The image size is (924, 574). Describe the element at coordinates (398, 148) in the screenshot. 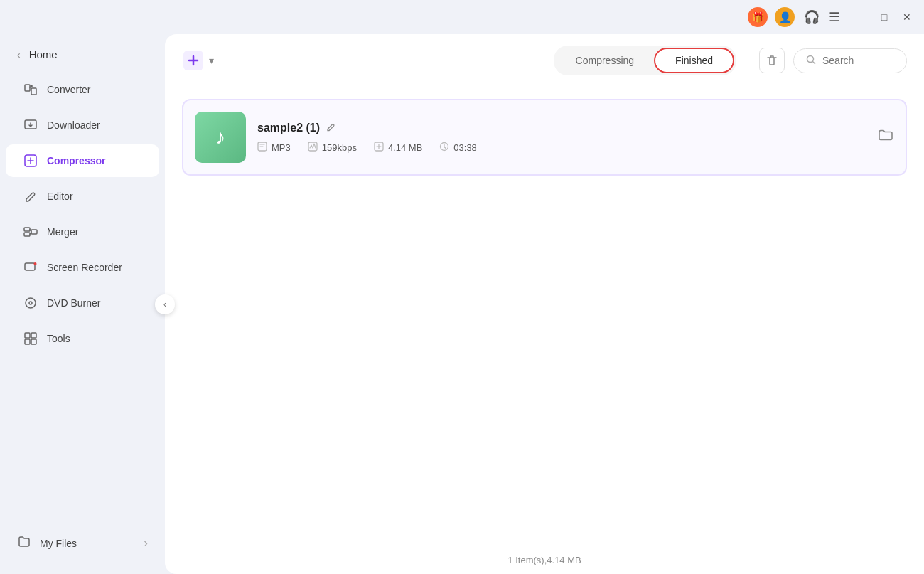

I see `file-size: 4.14 MB` at that location.